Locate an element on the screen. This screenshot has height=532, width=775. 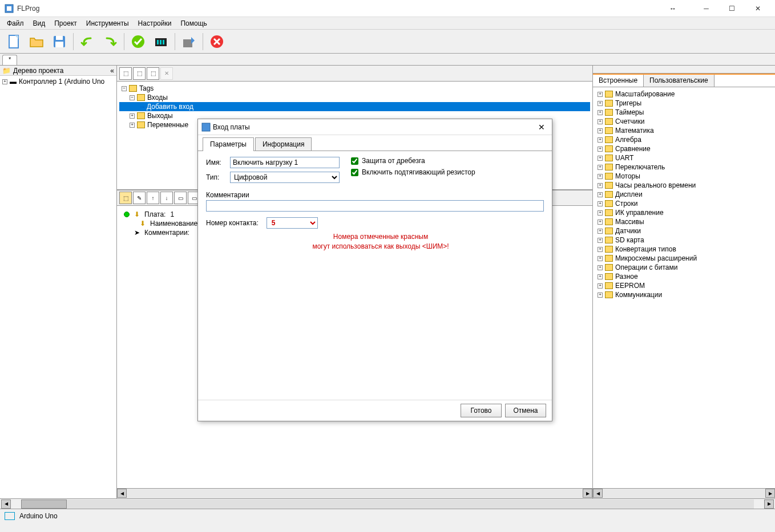
type-select: Цифровой is located at coordinates (285, 177).